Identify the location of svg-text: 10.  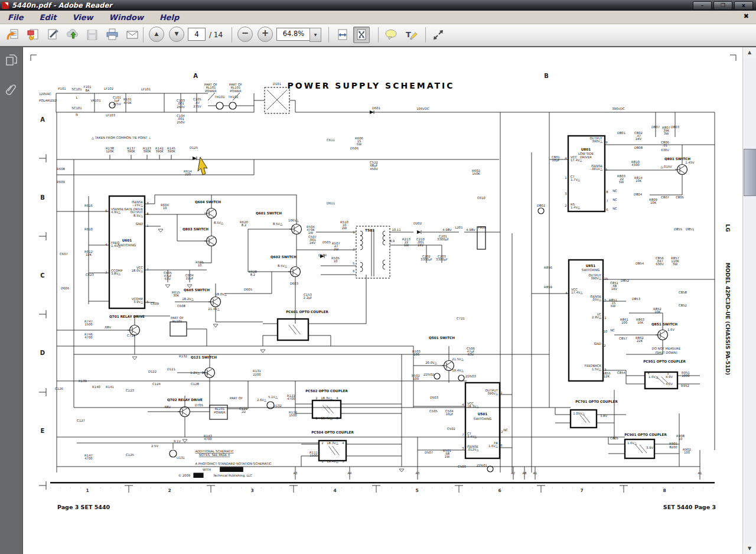
(200, 265).